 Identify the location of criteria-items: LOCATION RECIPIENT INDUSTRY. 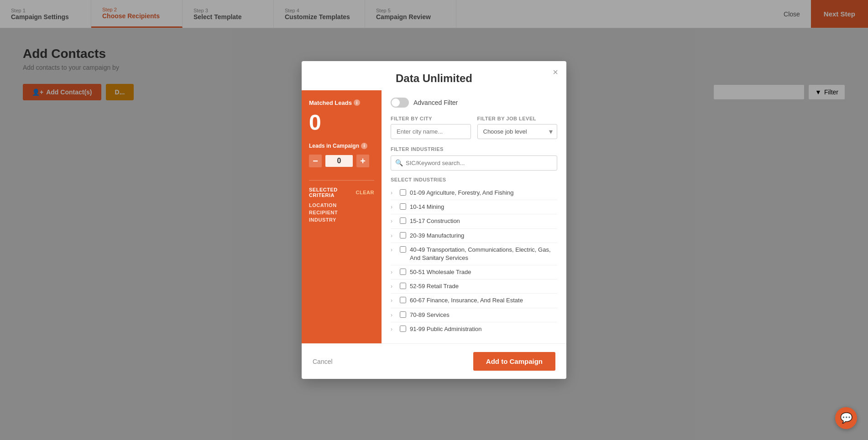
(341, 212).